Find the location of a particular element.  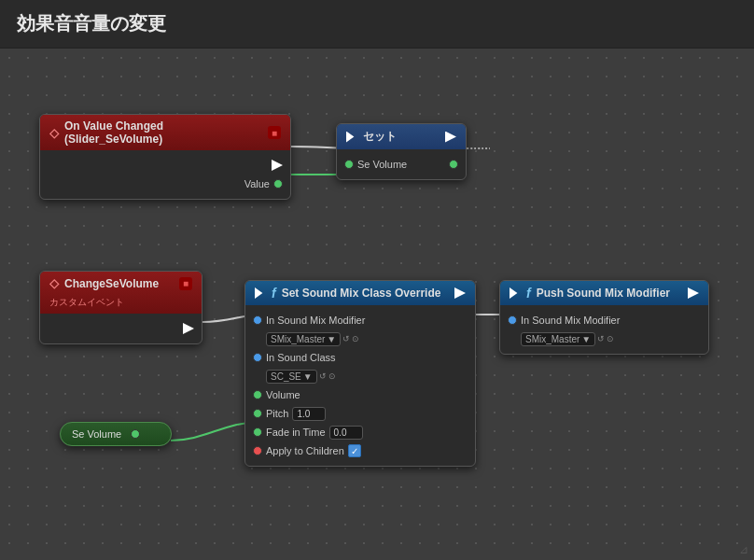

push-header: f Push Sound Mix Modifier is located at coordinates (605, 293).